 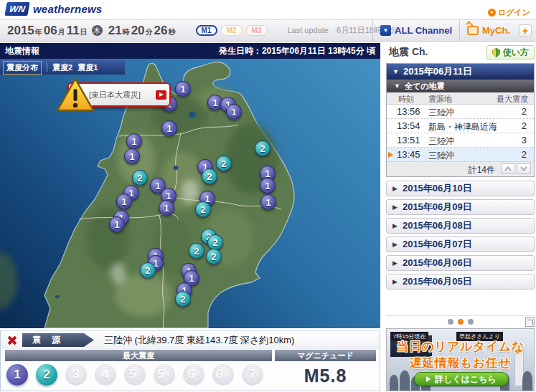 What do you see at coordinates (461, 322) in the screenshot?
I see `carousel-dots` at bounding box center [461, 322].